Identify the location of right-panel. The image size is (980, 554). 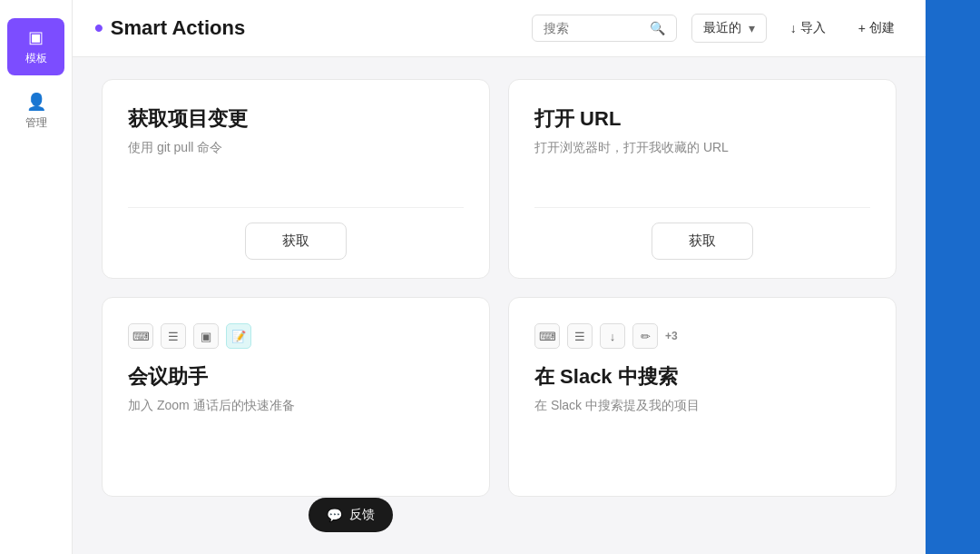
(953, 277).